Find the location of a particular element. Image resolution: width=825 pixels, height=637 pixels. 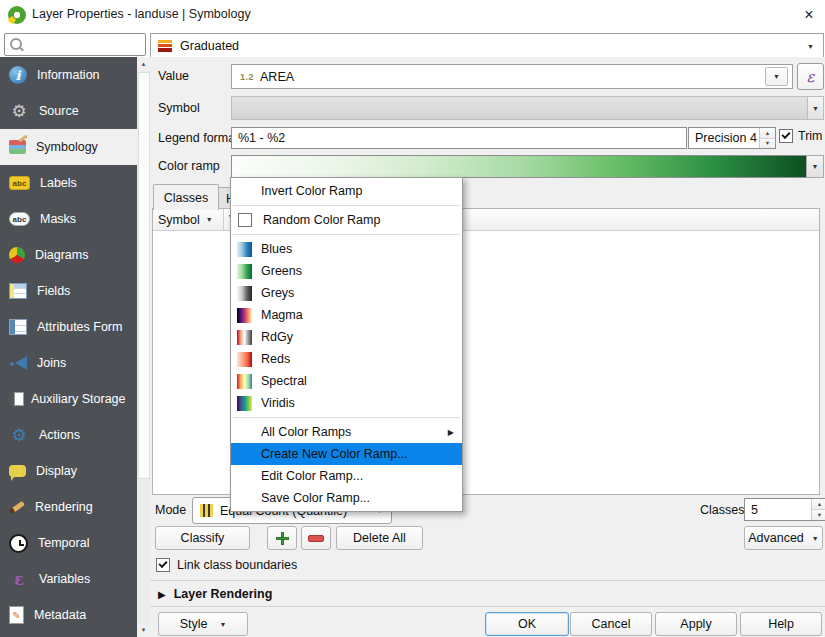

decimal-field-type-icon: 1.2 is located at coordinates (247, 77).